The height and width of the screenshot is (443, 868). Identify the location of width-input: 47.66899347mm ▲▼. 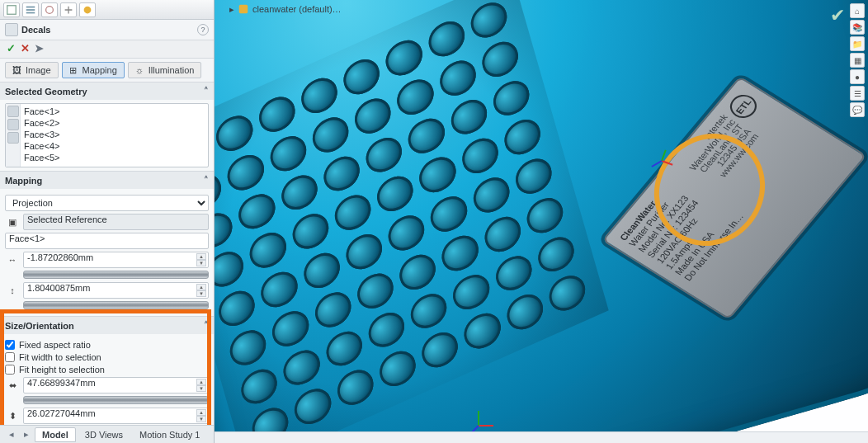
(116, 385).